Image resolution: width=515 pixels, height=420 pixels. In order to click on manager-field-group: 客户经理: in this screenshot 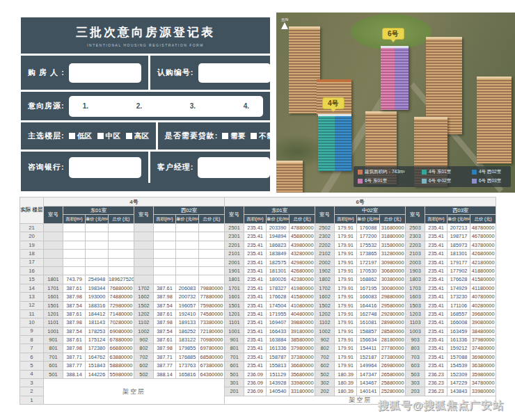, I will do `click(213, 167)`.